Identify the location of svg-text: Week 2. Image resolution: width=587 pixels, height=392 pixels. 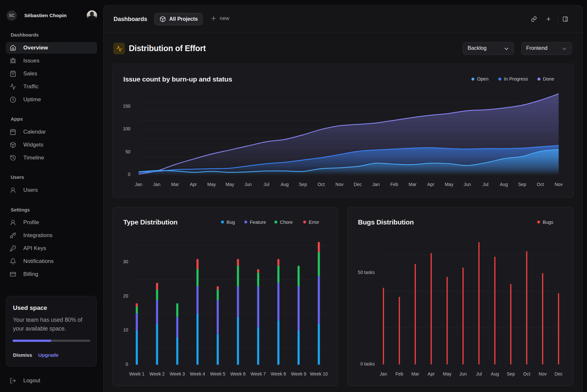
(157, 374).